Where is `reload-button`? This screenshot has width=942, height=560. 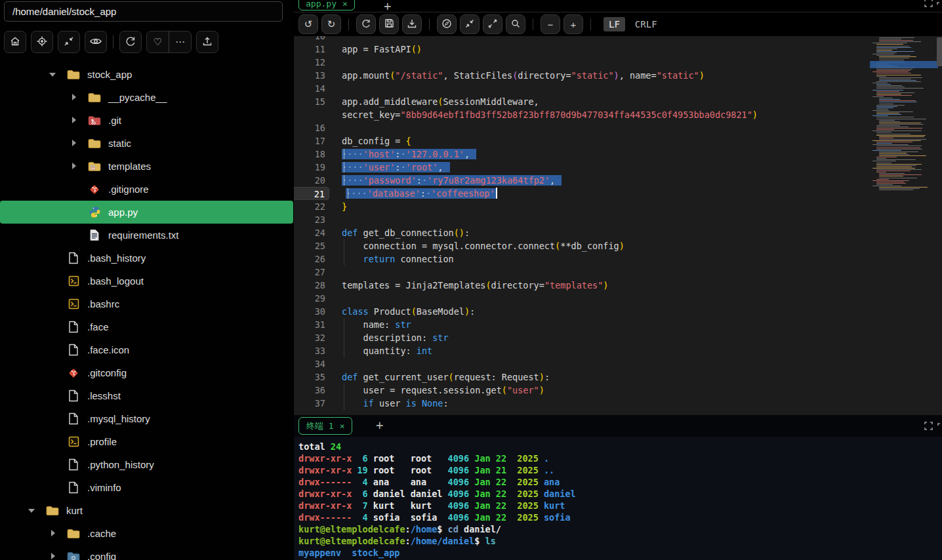 reload-button is located at coordinates (366, 24).